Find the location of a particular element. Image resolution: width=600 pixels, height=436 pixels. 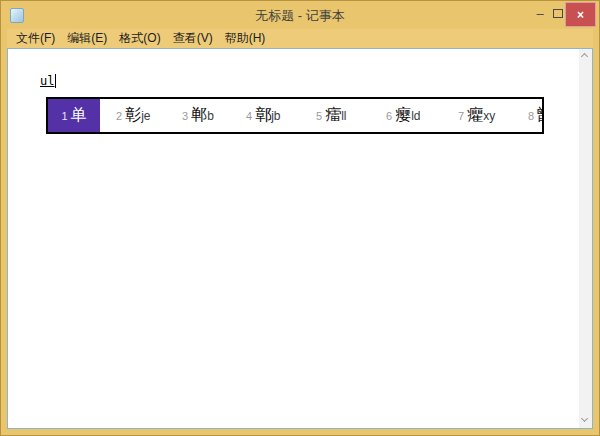

ime-candidate-window: 1 单 2 彰 je 3 郸 b 4 鄣 jb 5 癗 ll is located at coordinates (295, 116).